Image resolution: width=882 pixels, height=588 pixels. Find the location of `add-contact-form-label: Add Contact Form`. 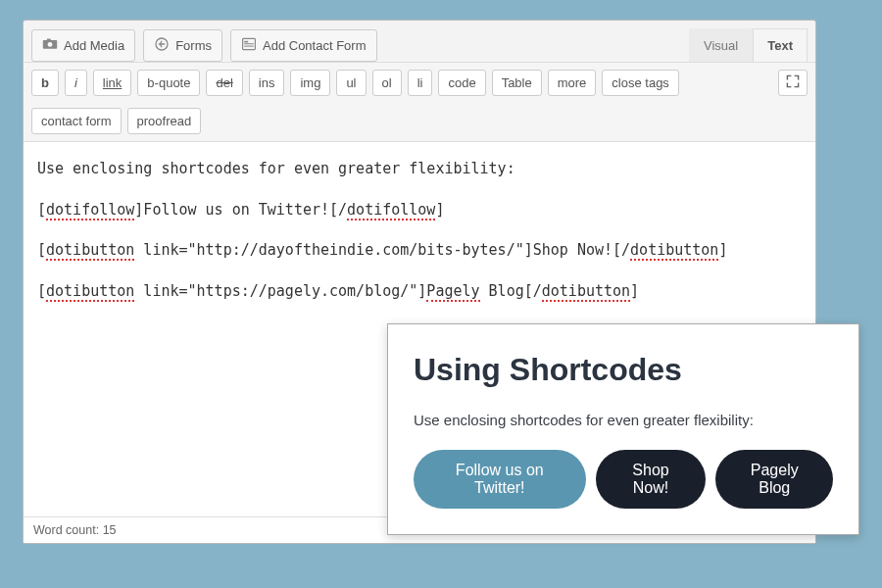

add-contact-form-label: Add Contact Form is located at coordinates (315, 45).